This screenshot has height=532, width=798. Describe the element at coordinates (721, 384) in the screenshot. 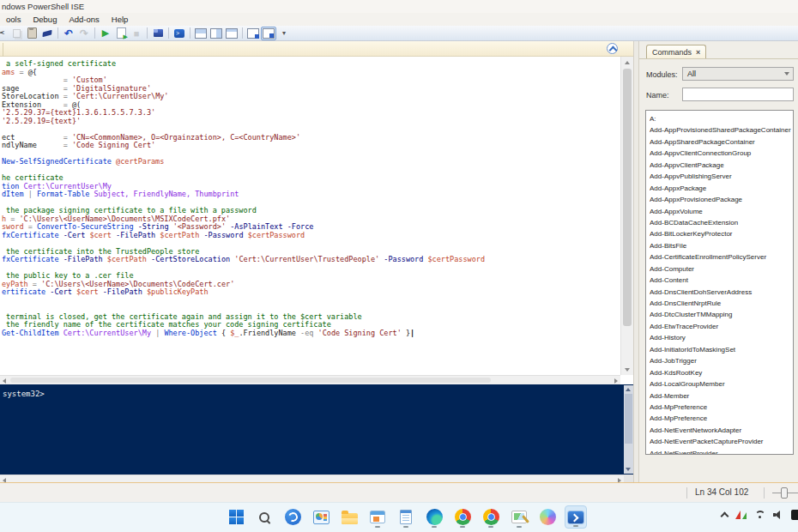

I see `command-list-item: Add-LocalGroupMember` at that location.